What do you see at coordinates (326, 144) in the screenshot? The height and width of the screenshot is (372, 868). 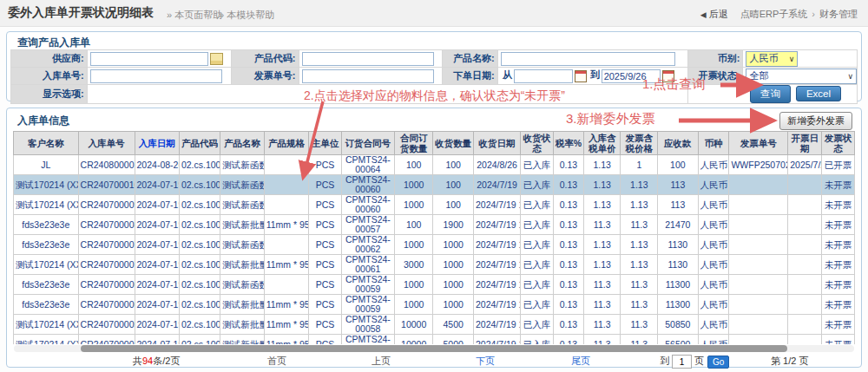 I see `column-header: 主单位` at bounding box center [326, 144].